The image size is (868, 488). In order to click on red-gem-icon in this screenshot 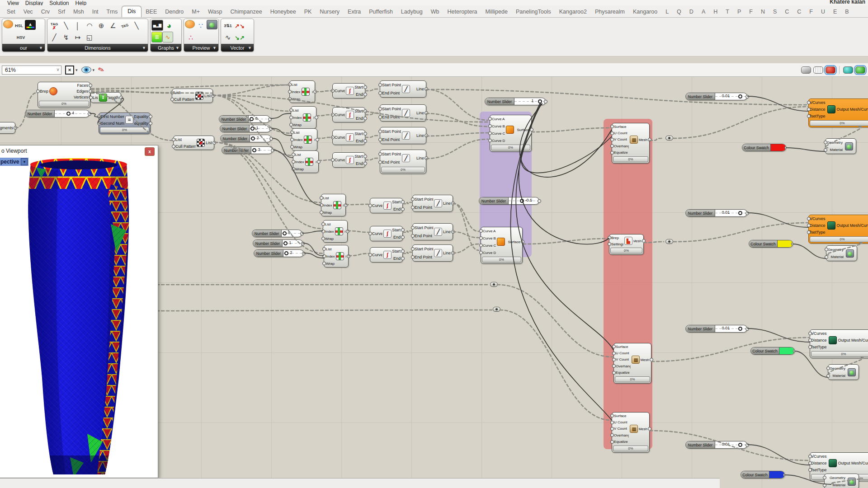, I will do `click(8, 24)`.